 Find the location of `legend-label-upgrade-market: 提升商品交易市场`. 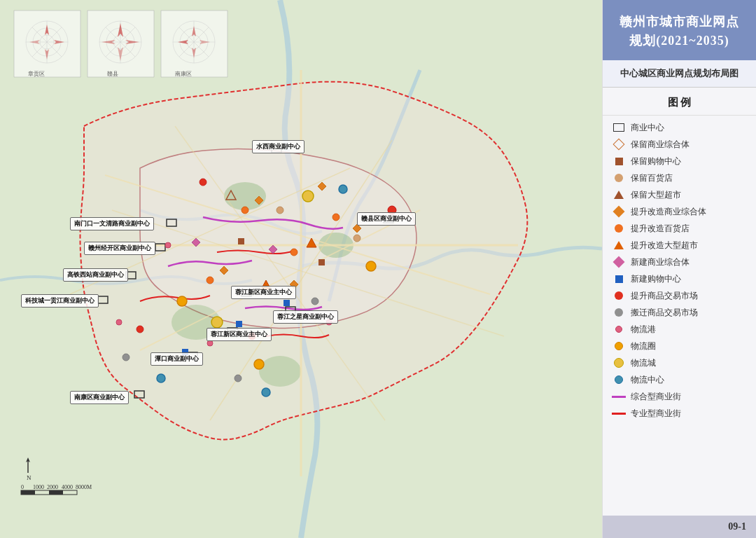

legend-label-upgrade-market: 提升商品交易市场 is located at coordinates (664, 296).